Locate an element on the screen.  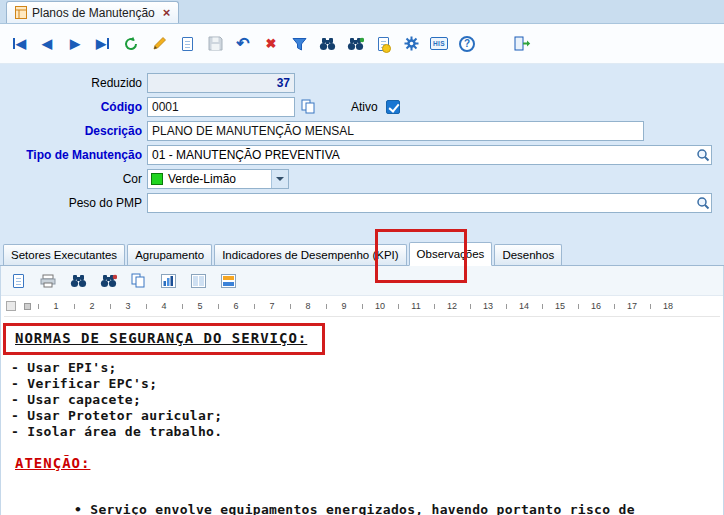
ruler-number: 1 is located at coordinates (56, 306).